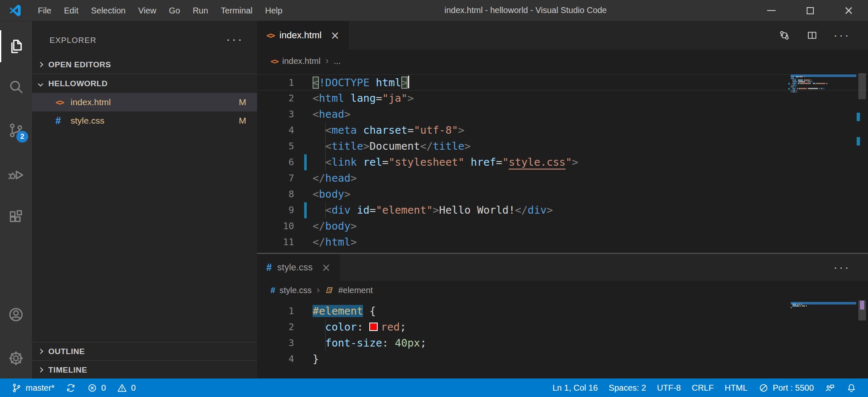  What do you see at coordinates (563, 226) in the screenshot?
I see `code-line-10: 10</body>` at bounding box center [563, 226].